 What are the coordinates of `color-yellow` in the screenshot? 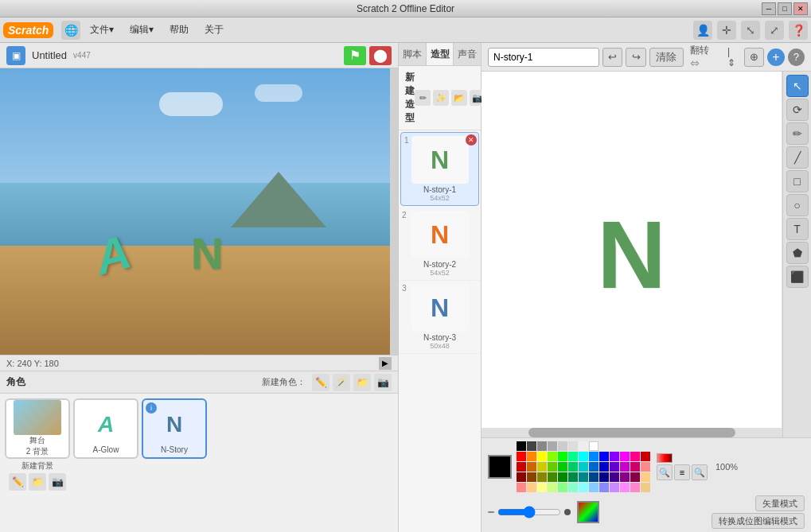 It's located at (542, 456).